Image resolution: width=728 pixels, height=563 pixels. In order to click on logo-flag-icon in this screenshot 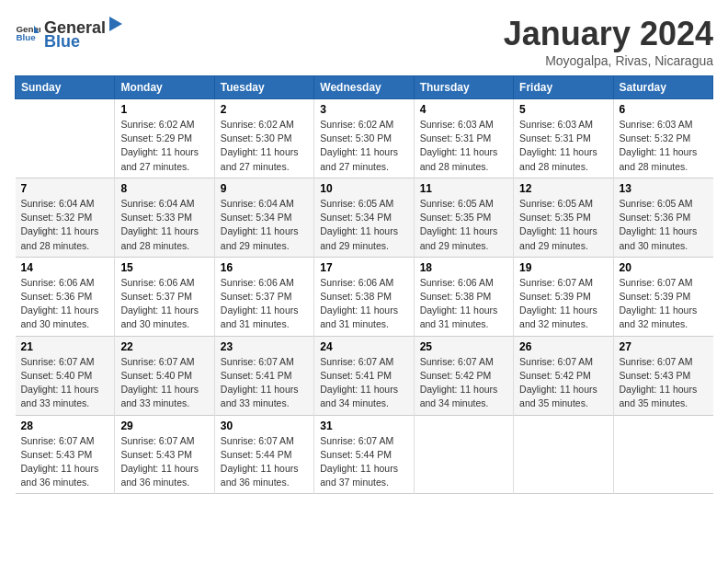, I will do `click(116, 24)`.